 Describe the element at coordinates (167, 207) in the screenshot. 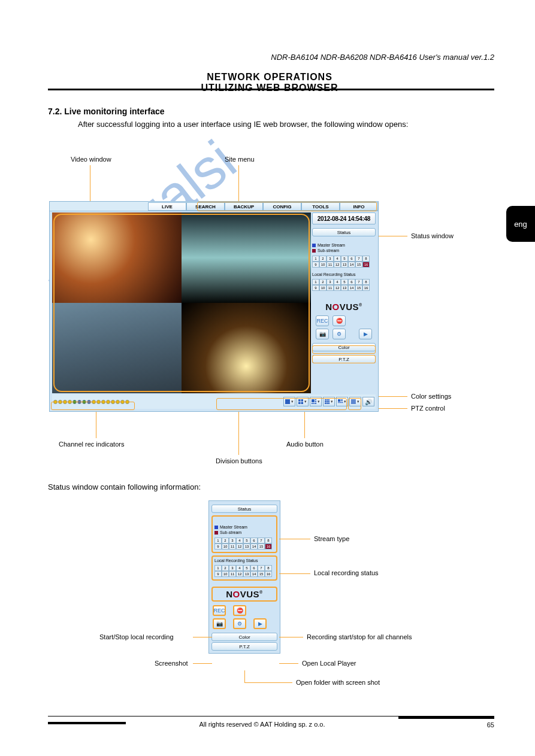

I see `tab-live: LIVE` at that location.